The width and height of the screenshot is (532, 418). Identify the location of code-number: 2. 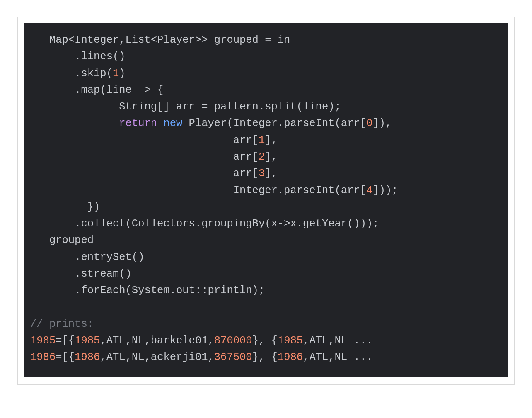
(262, 157).